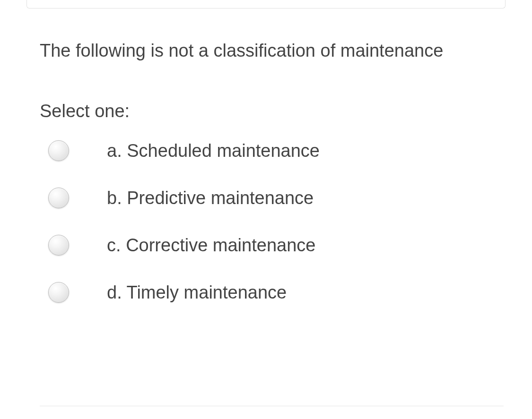  Describe the element at coordinates (276, 245) in the screenshot. I see `option-c: c. Corrective maintenance` at that location.